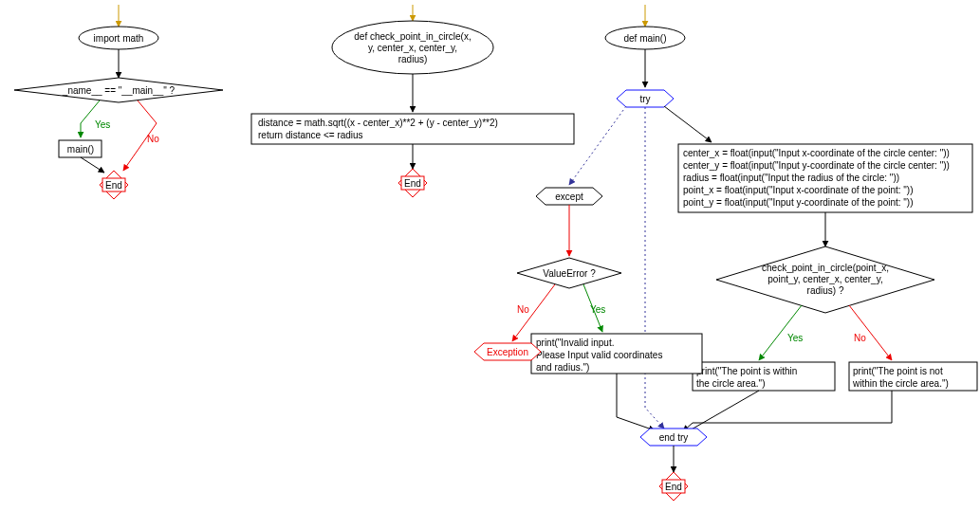 This screenshot has height=529, width=980. I want to click on label-def-check-2: y, center_x, center_y,, so click(413, 47).